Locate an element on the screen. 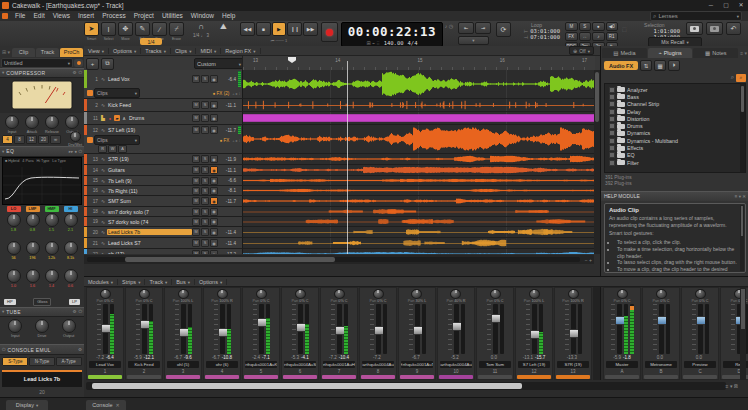 This screenshot has height=410, width=748. ratio-button: ∞ is located at coordinates (56, 140).